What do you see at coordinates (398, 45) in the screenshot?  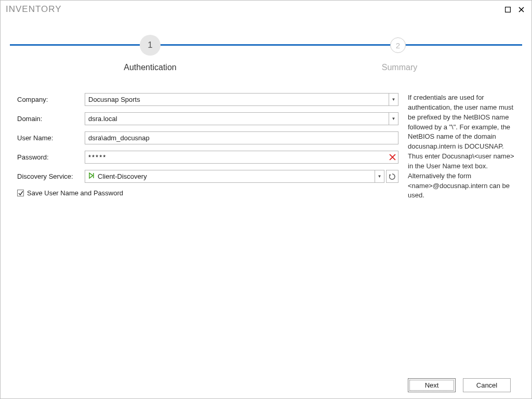 I see `step-2-circle: 2` at bounding box center [398, 45].